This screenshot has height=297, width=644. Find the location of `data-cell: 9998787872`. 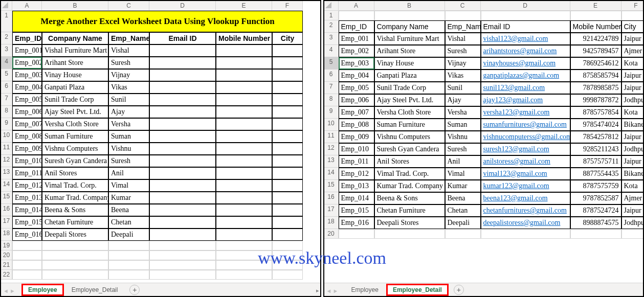

data-cell: 9998787872 is located at coordinates (596, 100).